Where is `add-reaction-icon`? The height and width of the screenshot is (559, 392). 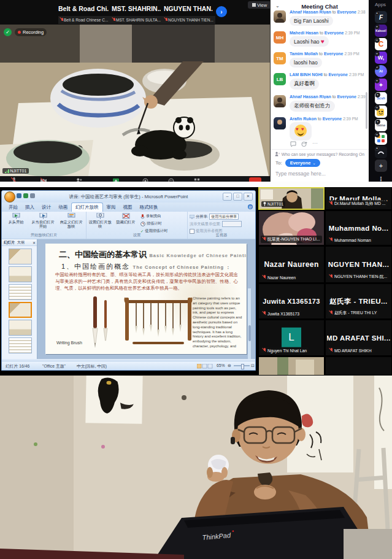
add-reaction-icon is located at coordinates (304, 144).